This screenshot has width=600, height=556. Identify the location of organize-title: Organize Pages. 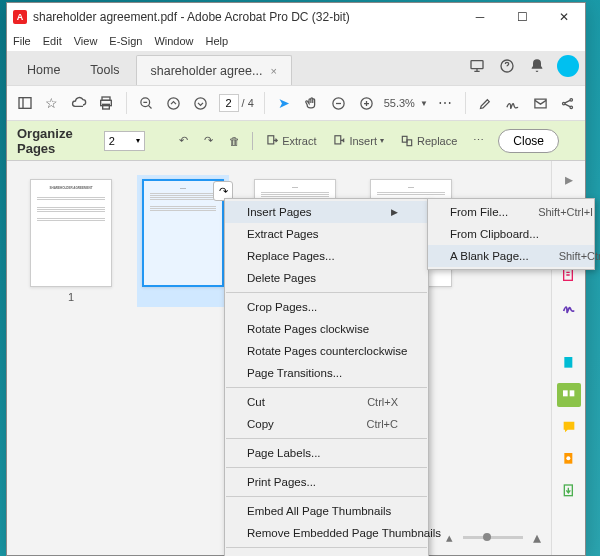
(56, 141).